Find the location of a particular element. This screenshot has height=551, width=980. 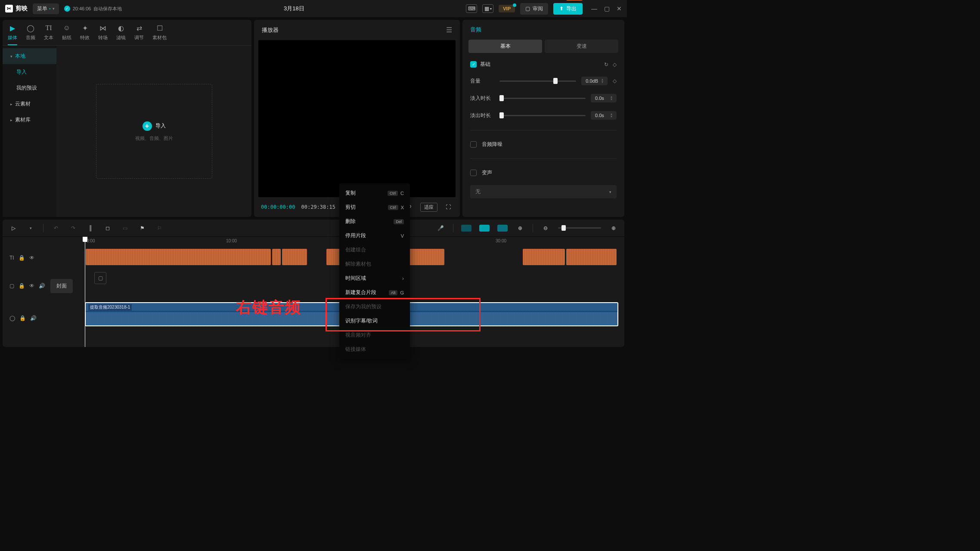

ctx-compound: 新建复合片段AltG is located at coordinates (375, 293).